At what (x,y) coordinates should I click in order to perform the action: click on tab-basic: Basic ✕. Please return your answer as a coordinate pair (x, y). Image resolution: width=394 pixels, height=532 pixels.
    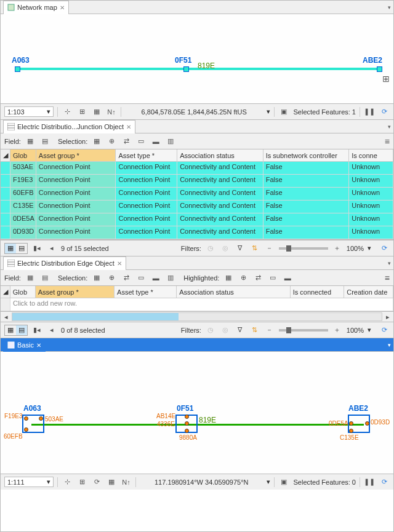
    Looking at the image, I should click on (25, 345).